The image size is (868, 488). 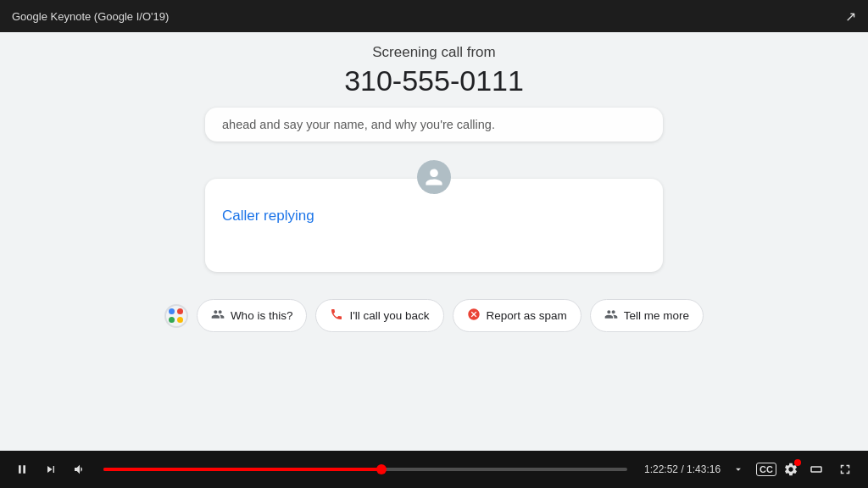 I want to click on theater-mode-button, so click(x=816, y=469).